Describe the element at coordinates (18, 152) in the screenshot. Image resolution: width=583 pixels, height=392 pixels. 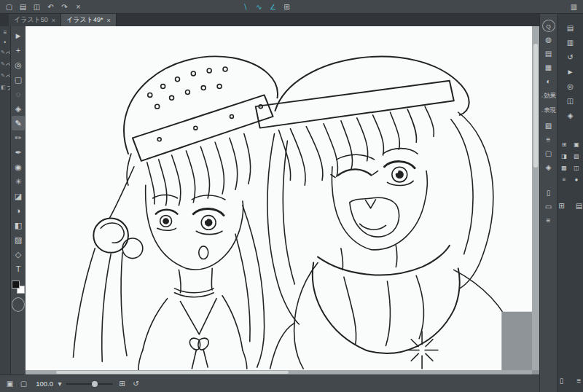
I see `brush-tool-icon: ✒` at that location.